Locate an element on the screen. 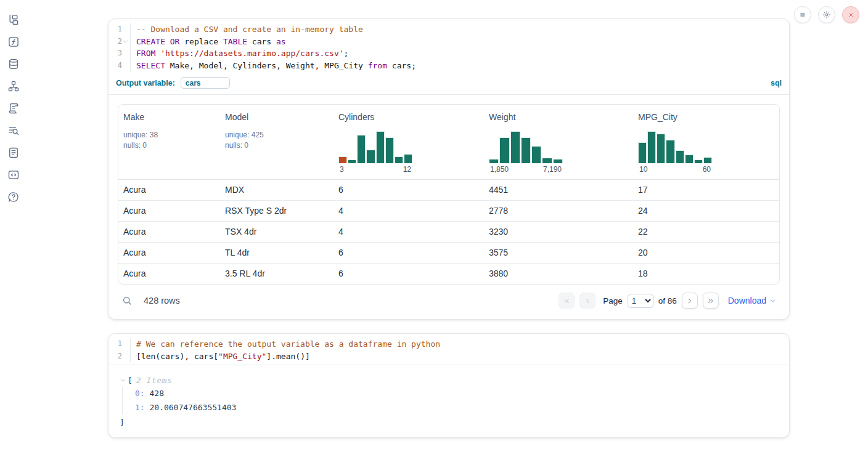  table-cell: 4 is located at coordinates (409, 232).